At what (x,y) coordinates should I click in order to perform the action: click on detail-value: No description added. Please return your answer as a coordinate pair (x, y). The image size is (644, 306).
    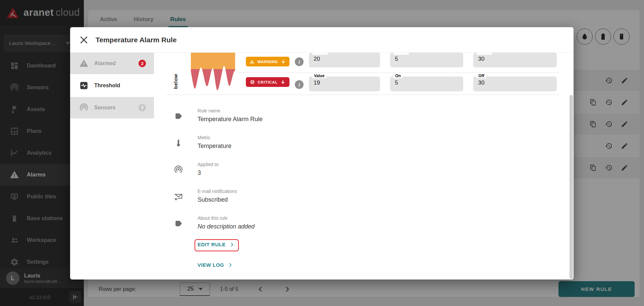
    Looking at the image, I should click on (226, 226).